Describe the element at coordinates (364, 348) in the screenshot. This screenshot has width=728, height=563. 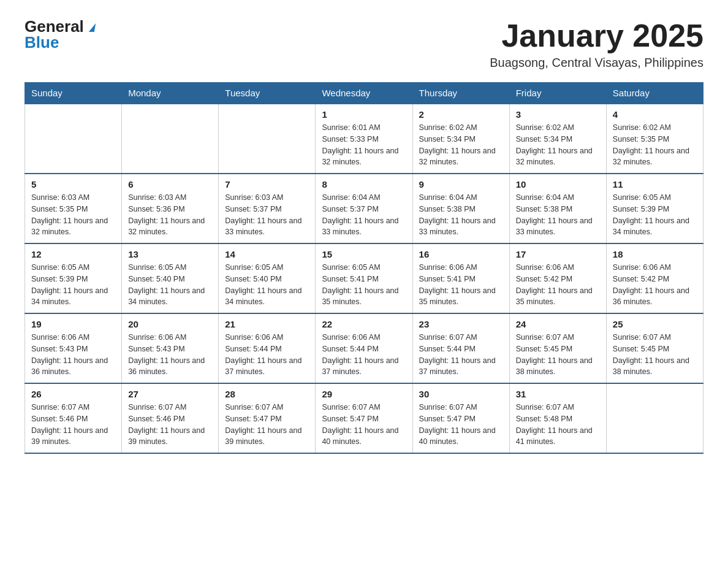
I see `calendar-week-row: 19Sunrise: 6:06 AMSunset: 5:43 PMDayligh…` at that location.